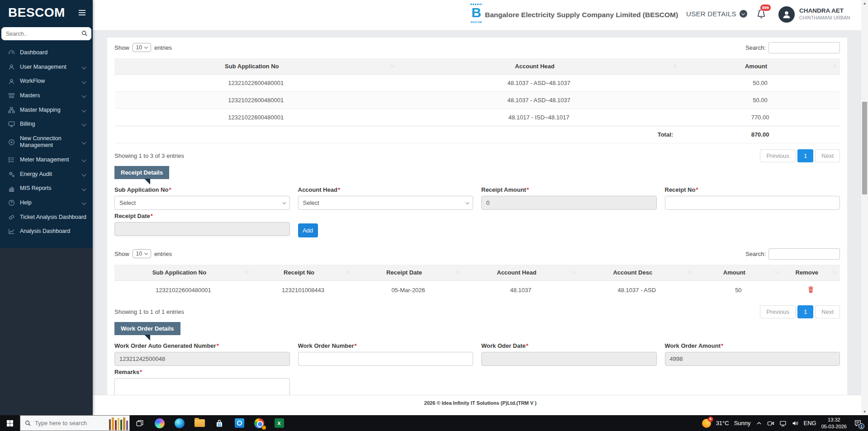 The height and width of the screenshot is (431, 868). What do you see at coordinates (46, 110) in the screenshot?
I see `sidebar-item-master-mapping: Master Mapping` at bounding box center [46, 110].